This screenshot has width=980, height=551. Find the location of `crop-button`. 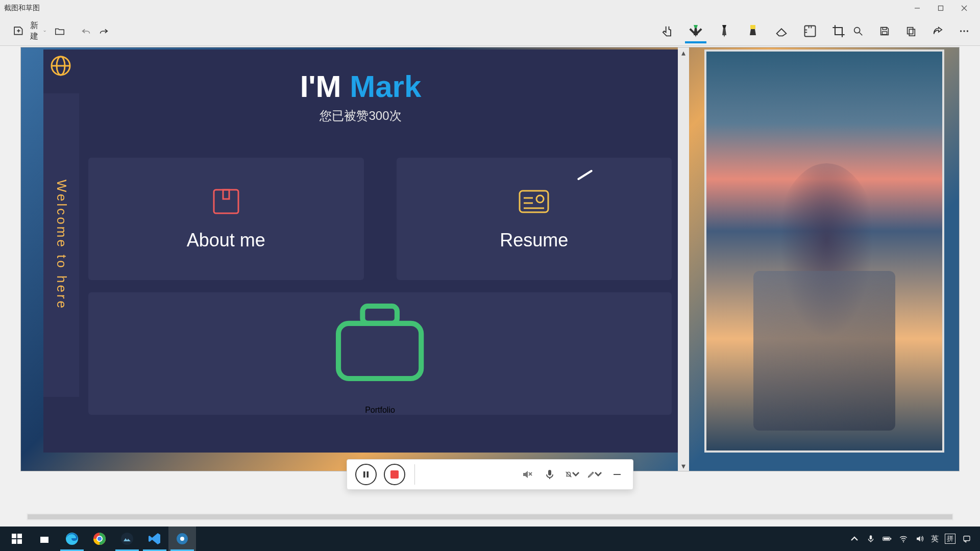

crop-button is located at coordinates (839, 31).